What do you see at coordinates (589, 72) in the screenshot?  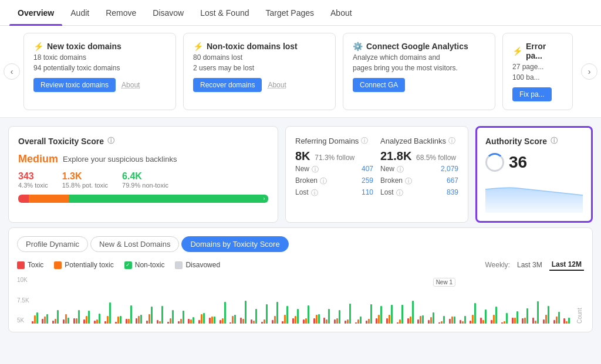 I see `cards-next-arrow: ›` at bounding box center [589, 72].